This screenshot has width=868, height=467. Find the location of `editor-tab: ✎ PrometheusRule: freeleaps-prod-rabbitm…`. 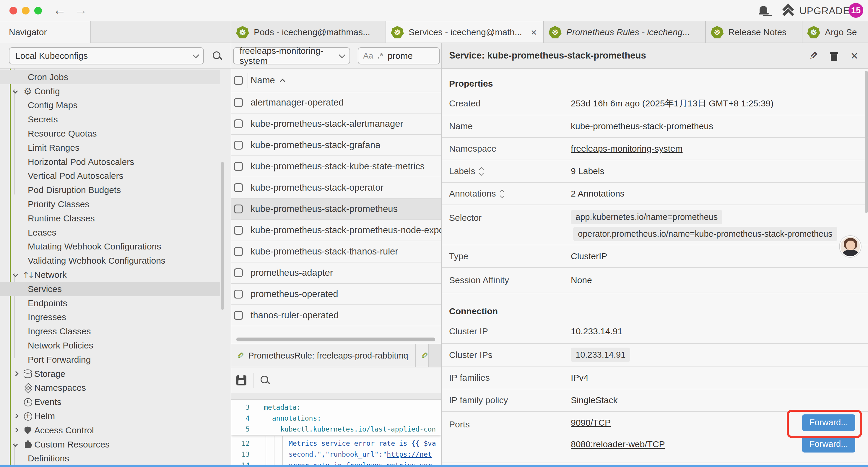

editor-tab: ✎ PrometheusRule: freeleaps-prod-rabbitm… is located at coordinates (324, 355).